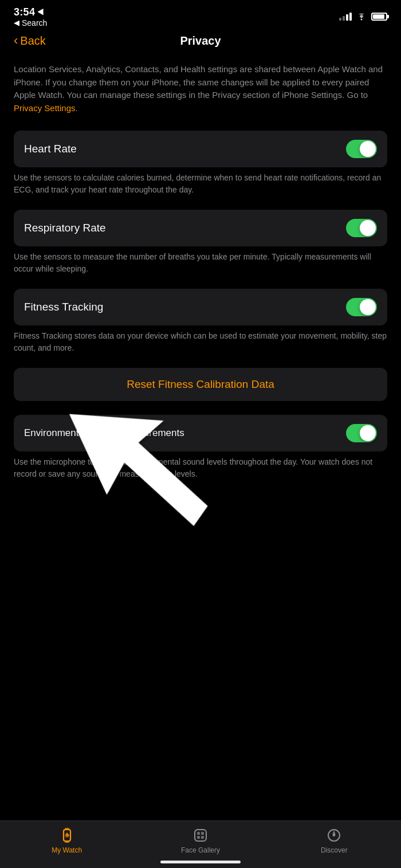  What do you see at coordinates (41, 12) in the screenshot?
I see `location-icon` at bounding box center [41, 12].